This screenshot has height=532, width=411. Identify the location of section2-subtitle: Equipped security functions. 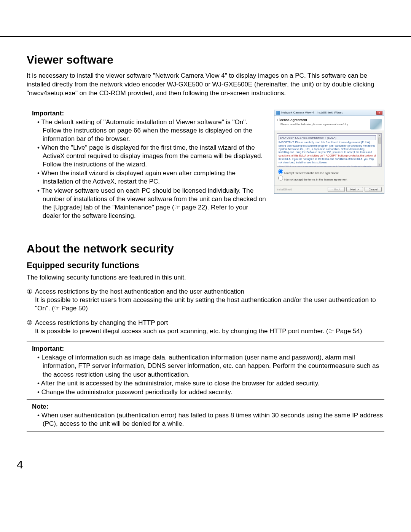
(206, 265).